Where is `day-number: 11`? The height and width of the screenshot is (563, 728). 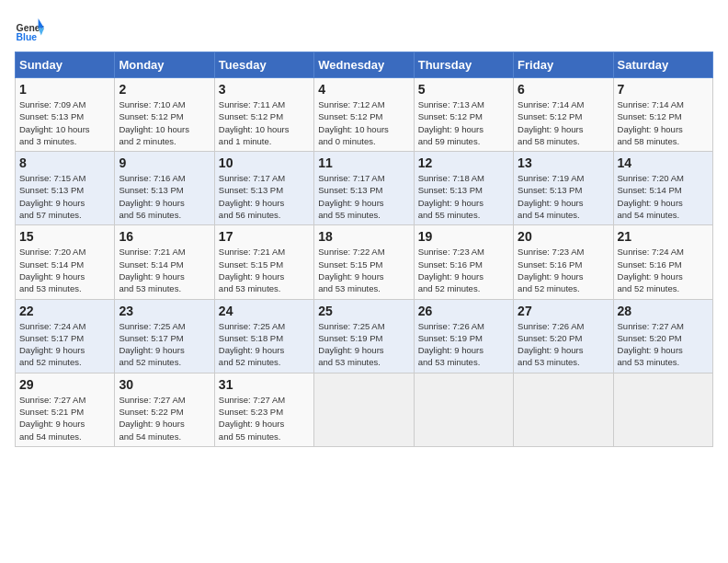 day-number: 11 is located at coordinates (364, 163).